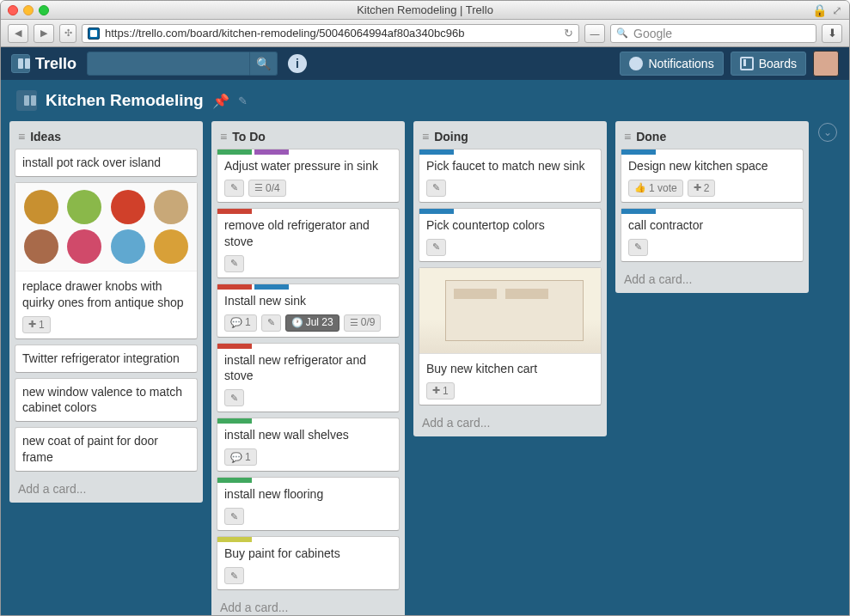 The width and height of the screenshot is (850, 616). I want to click on app-search-input, so click(168, 64).